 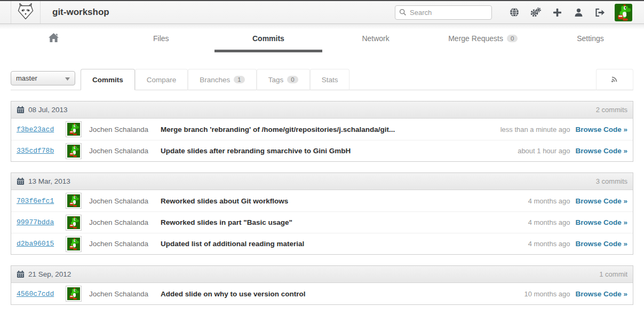 What do you see at coordinates (520, 13) in the screenshot?
I see `top-bar-actions` at bounding box center [520, 13].